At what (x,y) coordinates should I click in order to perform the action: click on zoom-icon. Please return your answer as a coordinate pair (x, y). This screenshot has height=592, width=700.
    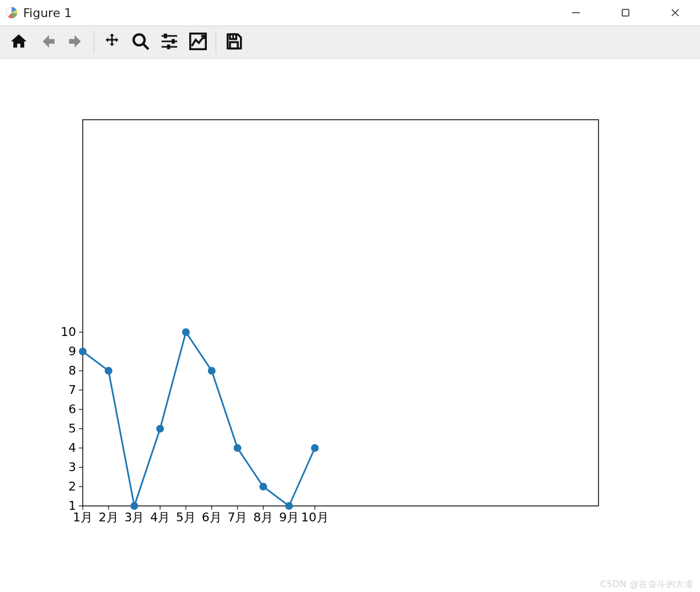
    Looking at the image, I should click on (141, 42).